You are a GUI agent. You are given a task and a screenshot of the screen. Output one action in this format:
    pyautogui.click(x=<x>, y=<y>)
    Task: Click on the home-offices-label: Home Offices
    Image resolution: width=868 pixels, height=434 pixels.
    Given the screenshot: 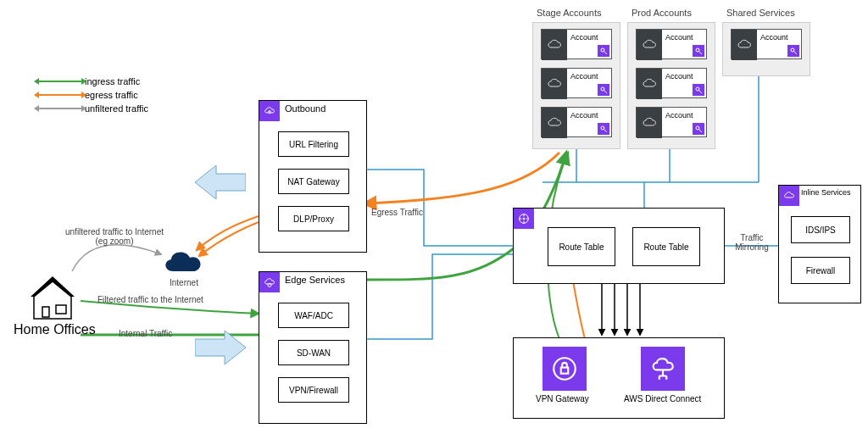 What is the action you would take?
    pyautogui.click(x=54, y=330)
    